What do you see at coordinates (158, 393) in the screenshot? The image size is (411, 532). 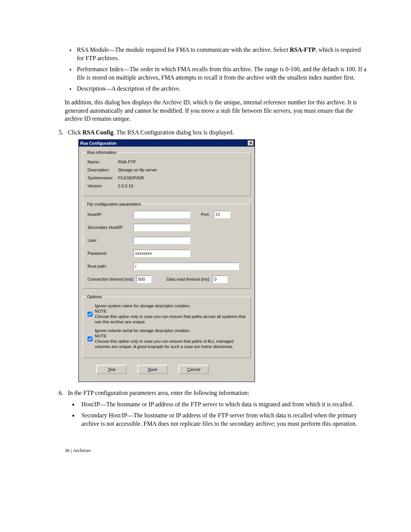 I see `step6-text: In the FTP configuration parameters area…` at bounding box center [158, 393].